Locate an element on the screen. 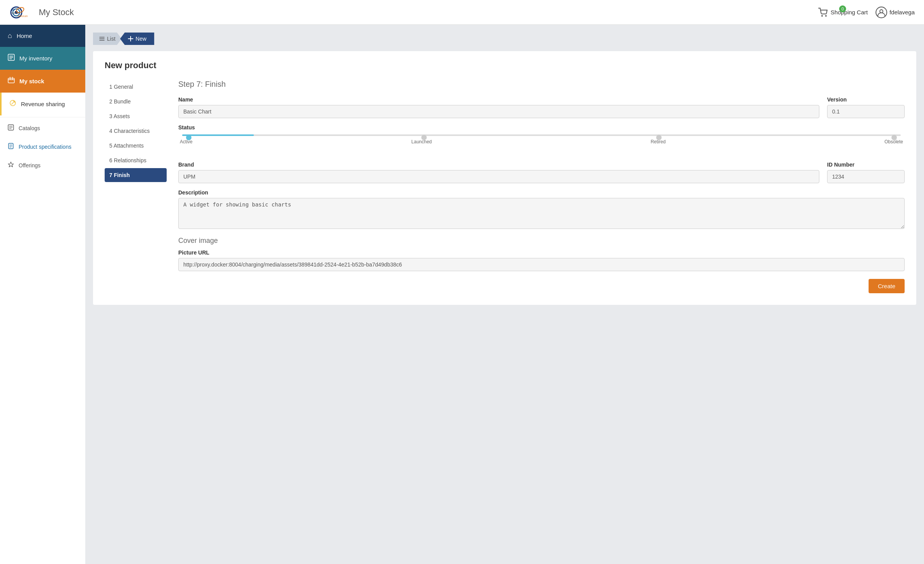 The height and width of the screenshot is (564, 924). sidebar-divider is located at coordinates (43, 117).